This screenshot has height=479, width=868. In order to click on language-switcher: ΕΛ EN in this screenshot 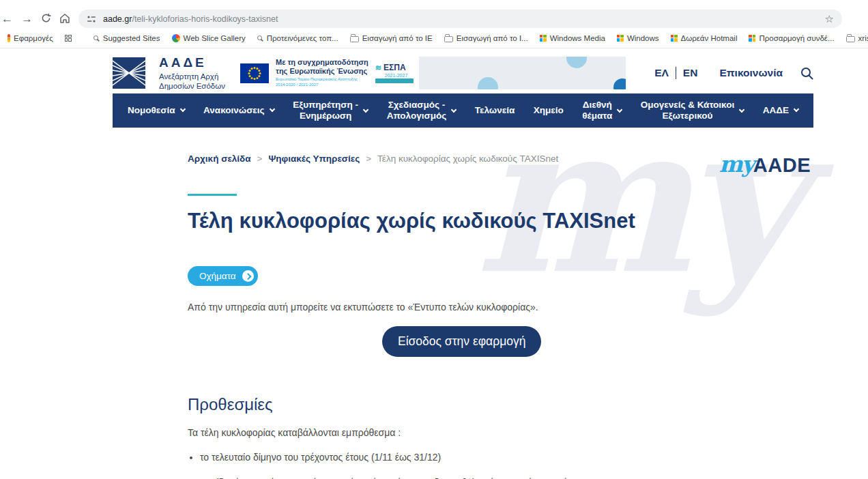, I will do `click(676, 73)`.